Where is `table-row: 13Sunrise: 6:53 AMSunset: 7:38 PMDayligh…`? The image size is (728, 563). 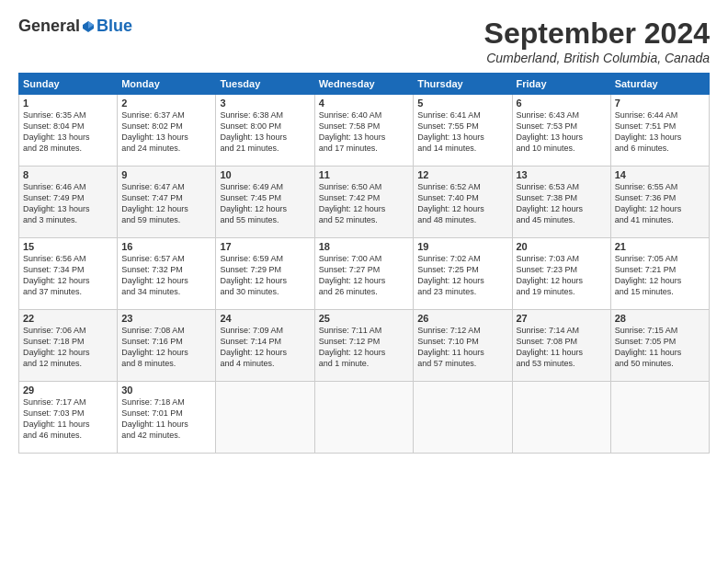 table-row: 13Sunrise: 6:53 AMSunset: 7:38 PMDayligh… is located at coordinates (561, 202).